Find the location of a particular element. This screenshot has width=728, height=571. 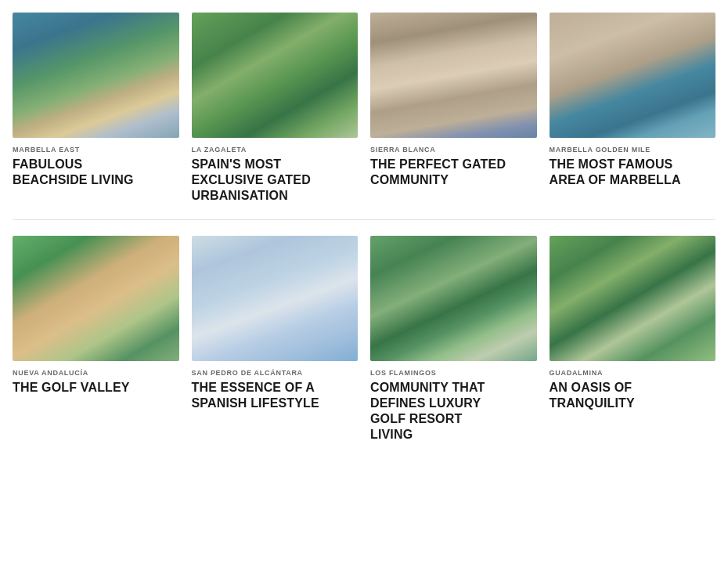

card-image-nueva-andalucia is located at coordinates (96, 298).